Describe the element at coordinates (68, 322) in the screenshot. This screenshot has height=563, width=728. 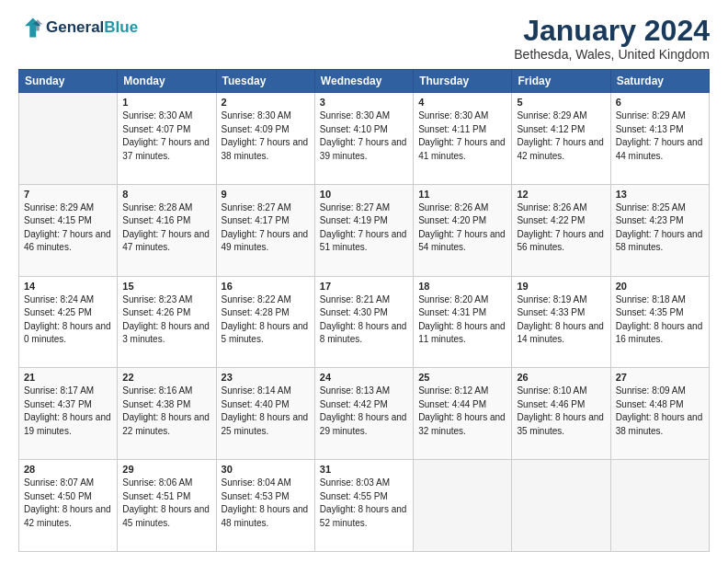
I see `table-row: 14Sunrise: 8:24 AMSunset: 4:25 PMDayligh…` at that location.